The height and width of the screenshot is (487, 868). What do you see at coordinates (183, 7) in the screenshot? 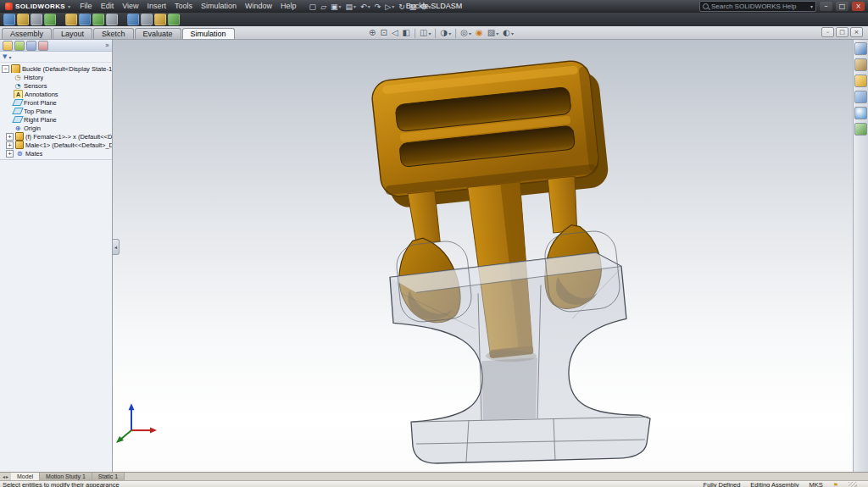
I see `menu-tools: Tools` at bounding box center [183, 7].